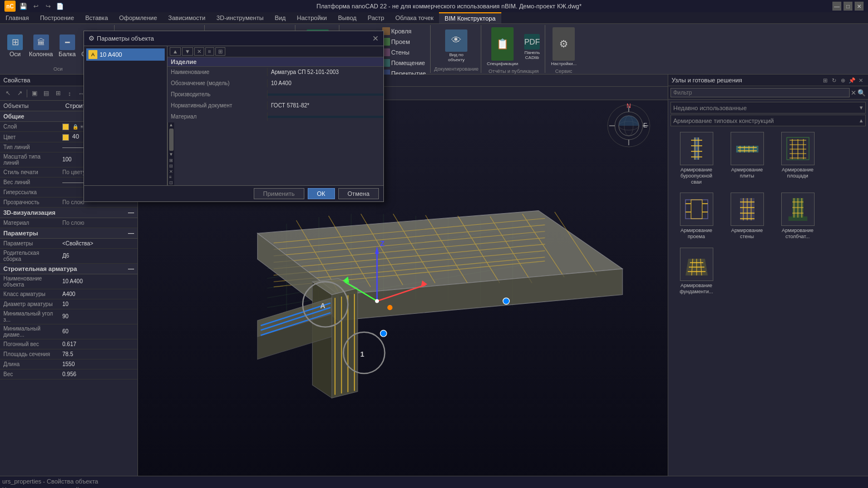 The image size is (868, 488). I want to click on dialog-right-btn3: ✕, so click(199, 51).